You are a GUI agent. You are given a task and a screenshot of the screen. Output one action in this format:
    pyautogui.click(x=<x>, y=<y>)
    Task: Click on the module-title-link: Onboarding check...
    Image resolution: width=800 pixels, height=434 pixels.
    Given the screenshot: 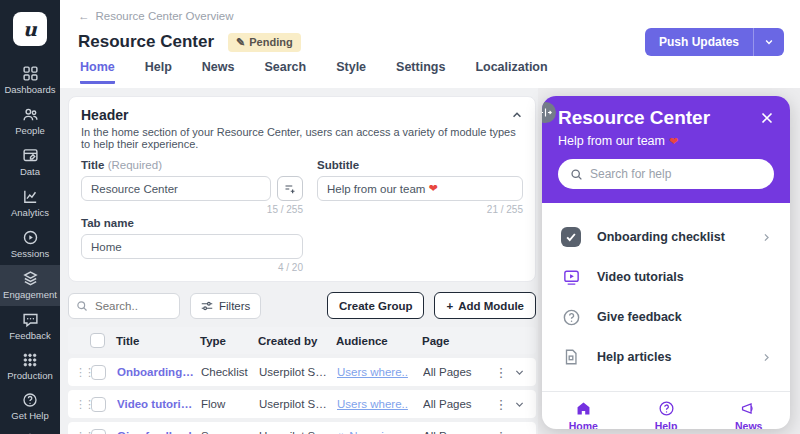 What is the action you would take?
    pyautogui.click(x=159, y=372)
    